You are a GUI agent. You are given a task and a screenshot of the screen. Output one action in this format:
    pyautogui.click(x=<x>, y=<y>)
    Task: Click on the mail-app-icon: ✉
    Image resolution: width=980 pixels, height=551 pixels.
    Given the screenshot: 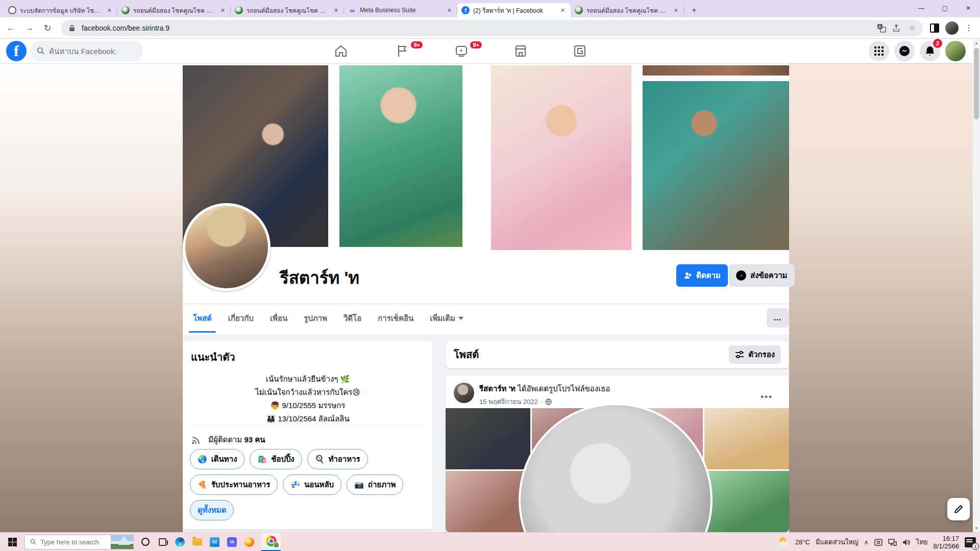 What is the action you would take?
    pyautogui.click(x=214, y=542)
    